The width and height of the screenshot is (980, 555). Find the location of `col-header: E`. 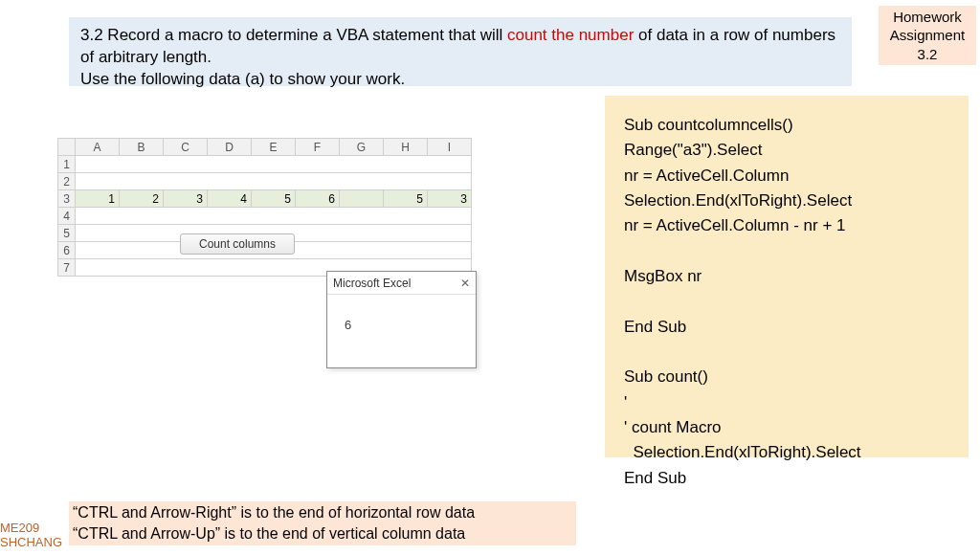

col-header: E is located at coordinates (274, 147).